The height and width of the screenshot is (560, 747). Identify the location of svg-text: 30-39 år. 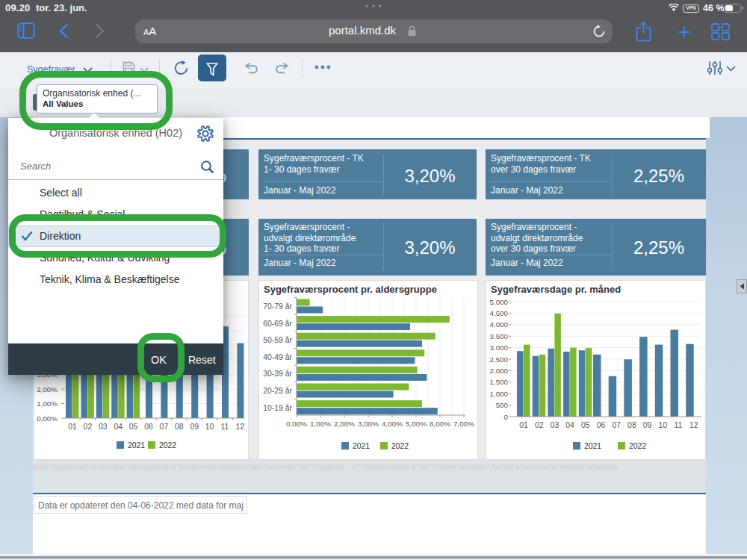
(278, 373).